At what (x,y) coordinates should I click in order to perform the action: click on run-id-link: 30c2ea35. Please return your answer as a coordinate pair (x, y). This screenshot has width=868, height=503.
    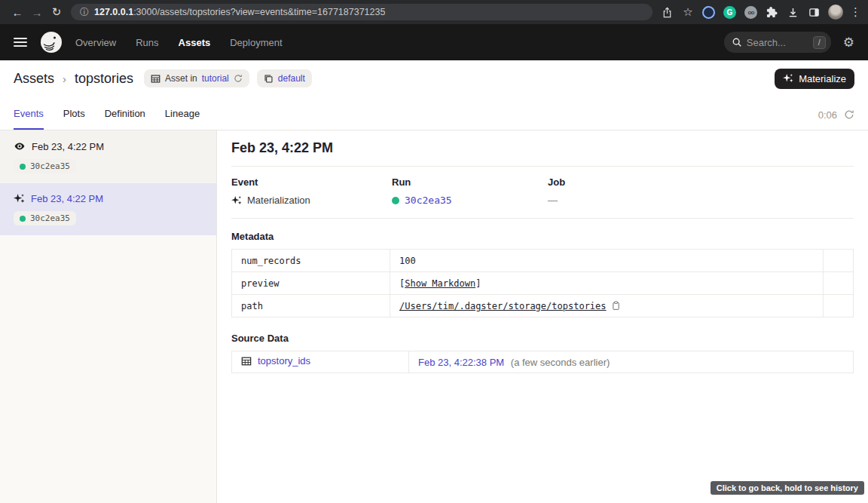
    Looking at the image, I should click on (428, 201).